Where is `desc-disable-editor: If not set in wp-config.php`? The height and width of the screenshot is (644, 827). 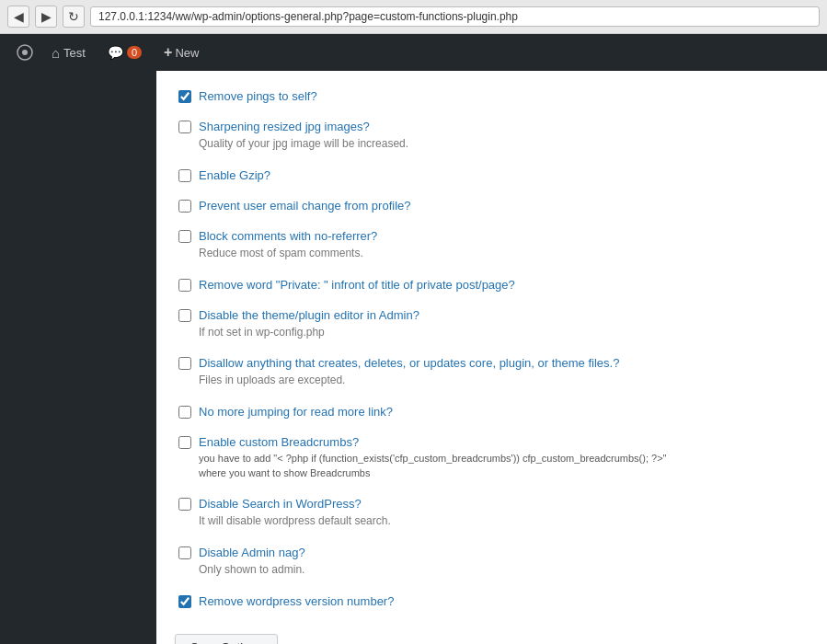
desc-disable-editor: If not set in wp-config.php is located at coordinates (504, 333).